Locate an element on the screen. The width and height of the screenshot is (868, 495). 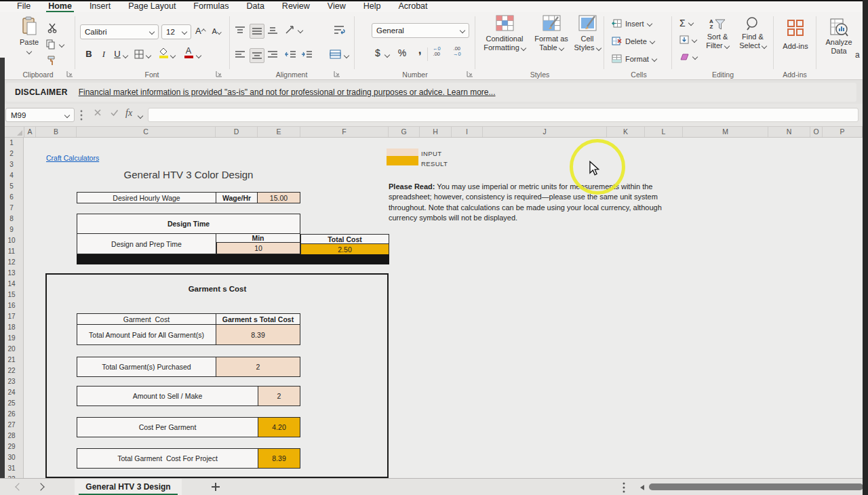
column-header-L: L is located at coordinates (664, 132).